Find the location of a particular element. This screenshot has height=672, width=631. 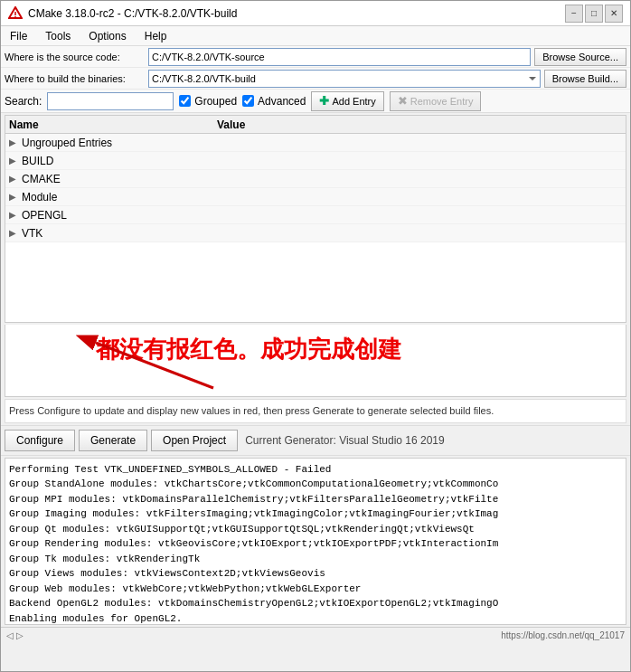

log-line: Backend OpenGL2 modules: vtkDomainsChemi… is located at coordinates (316, 604).